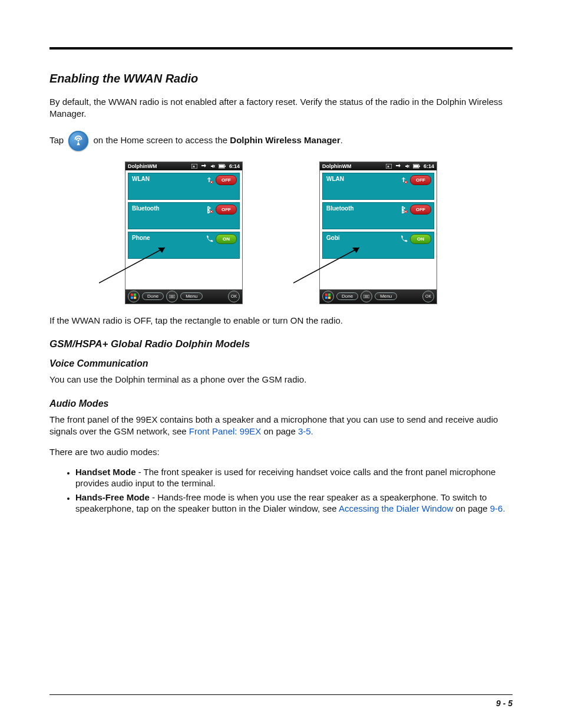  I want to click on tile-phone: Phone ON, so click(184, 245).